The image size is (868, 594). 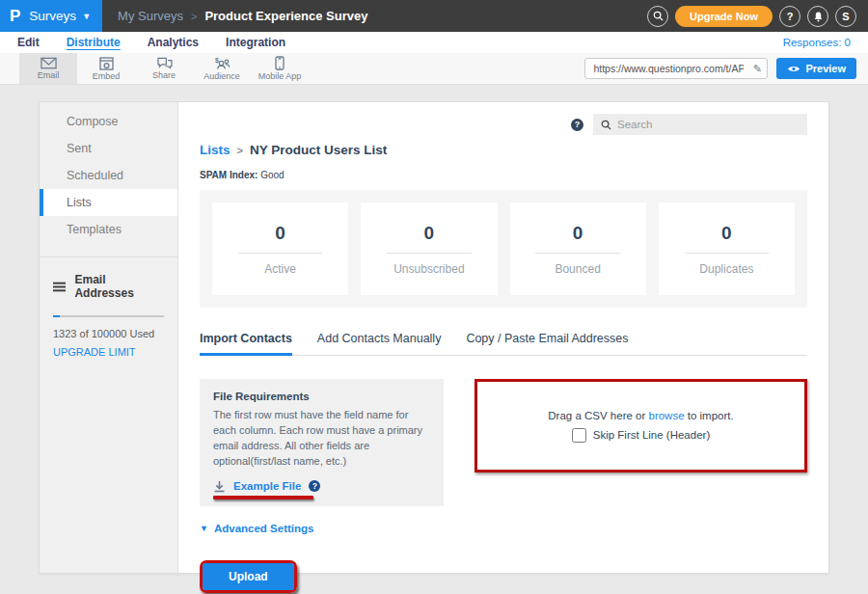 What do you see at coordinates (150, 15) in the screenshot?
I see `breadcrumb-my-surveys: My Surveys` at bounding box center [150, 15].